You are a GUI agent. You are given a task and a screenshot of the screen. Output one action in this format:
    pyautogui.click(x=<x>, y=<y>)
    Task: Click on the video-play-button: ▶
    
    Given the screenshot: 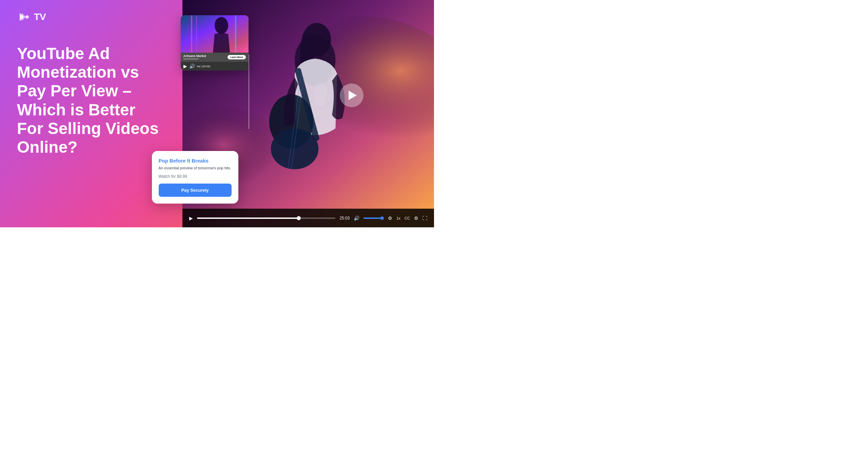 What is the action you would take?
    pyautogui.click(x=191, y=218)
    